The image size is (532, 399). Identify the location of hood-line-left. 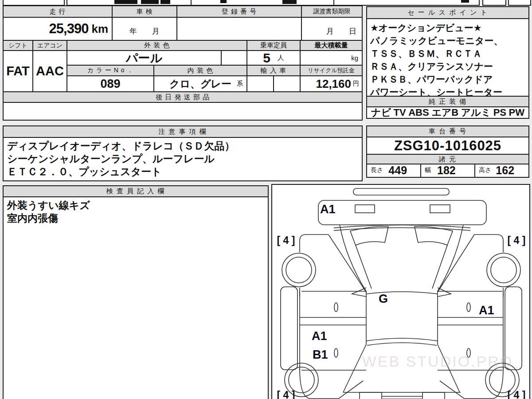
(364, 267).